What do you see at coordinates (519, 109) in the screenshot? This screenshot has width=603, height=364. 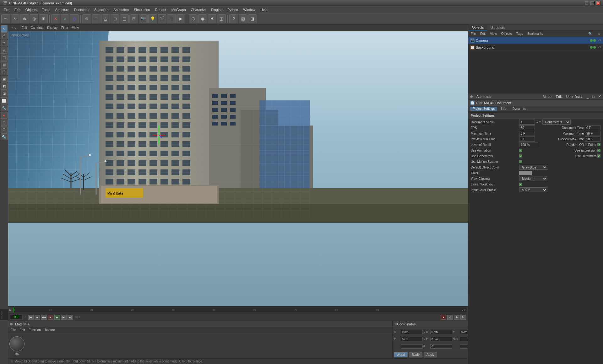 I see `subtab-dynamics: Dynamics` at bounding box center [519, 109].